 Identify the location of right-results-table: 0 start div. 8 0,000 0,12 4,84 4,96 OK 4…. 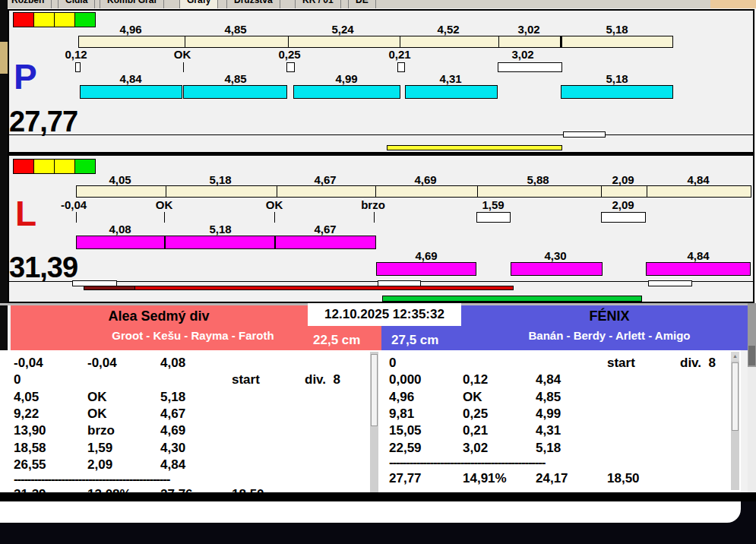
(560, 425).